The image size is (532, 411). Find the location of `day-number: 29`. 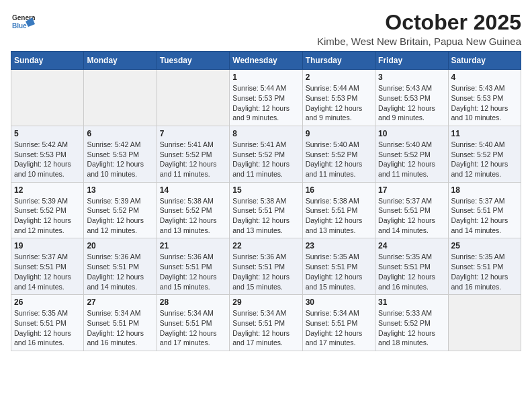

day-number: 29 is located at coordinates (266, 302).